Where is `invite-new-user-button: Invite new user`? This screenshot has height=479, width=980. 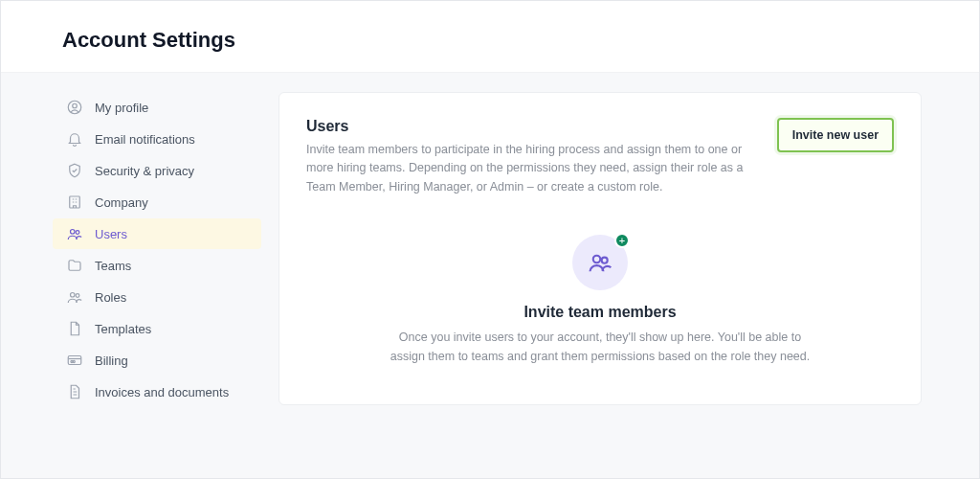 invite-new-user-button: Invite new user is located at coordinates (835, 135).